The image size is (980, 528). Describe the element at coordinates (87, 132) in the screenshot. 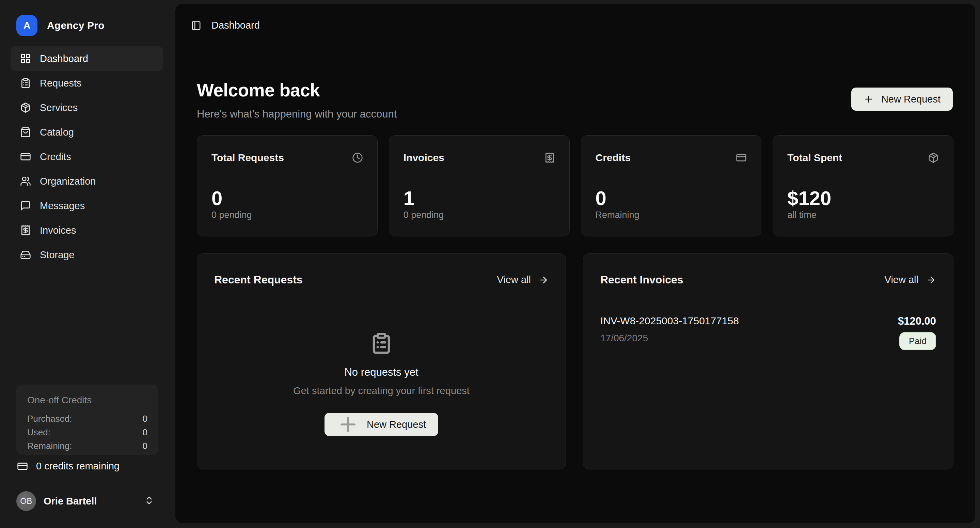

I see `sidebar-item-catalog: Catalog` at that location.